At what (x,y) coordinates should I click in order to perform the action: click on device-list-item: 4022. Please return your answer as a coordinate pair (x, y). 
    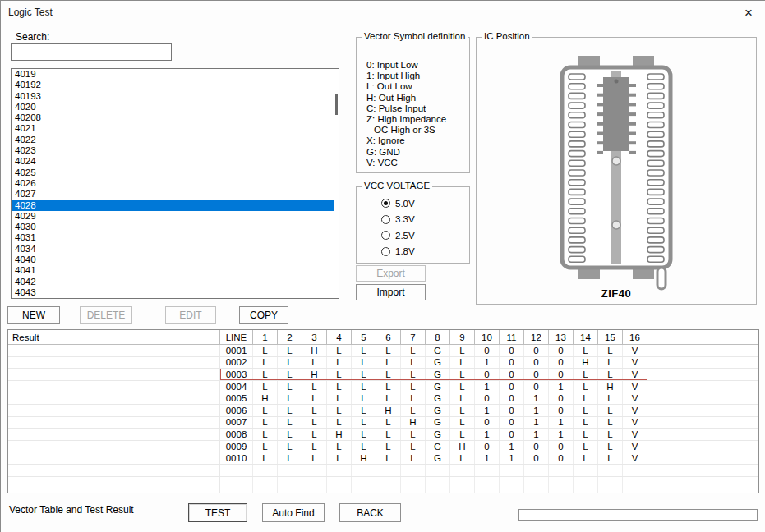
    Looking at the image, I should click on (173, 140).